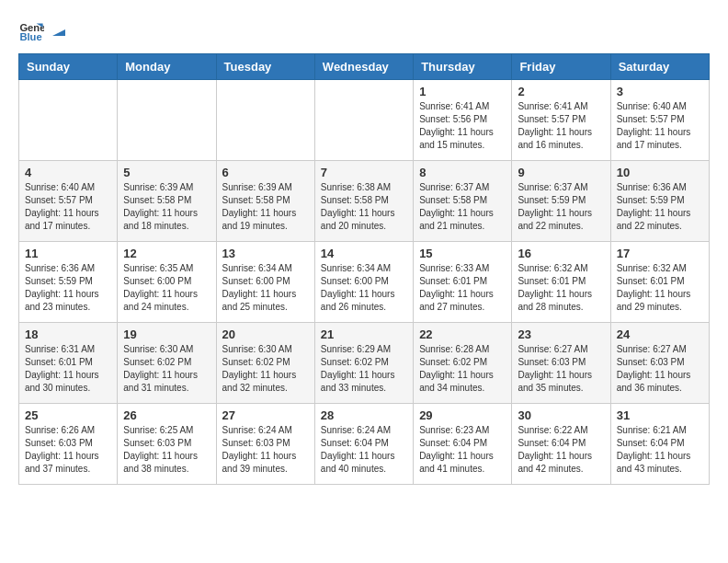  What do you see at coordinates (561, 67) in the screenshot?
I see `day-header-friday: Friday` at bounding box center [561, 67].